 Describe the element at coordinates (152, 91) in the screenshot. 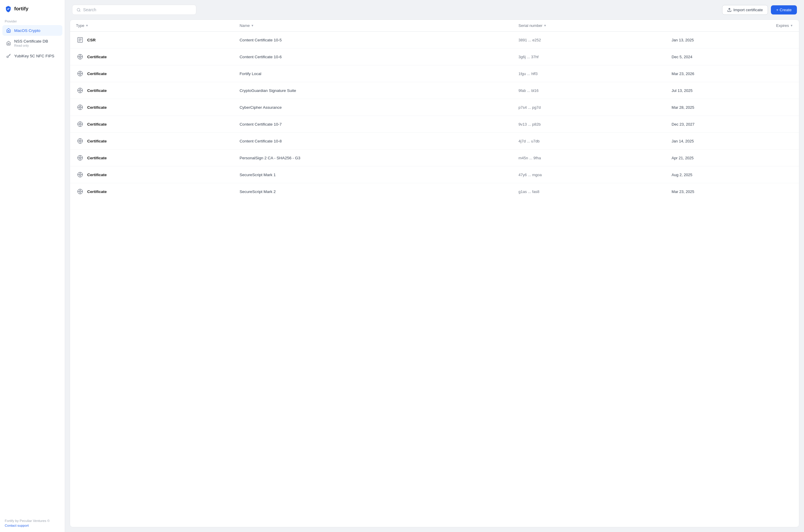

I see `cell-type-3: Certificate` at that location.